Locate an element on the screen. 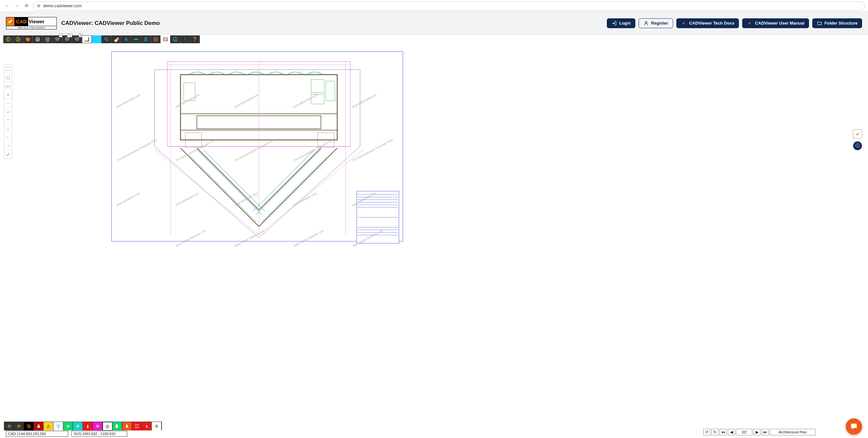 This screenshot has height=438, width=868. main-toolbar: T ? is located at coordinates (434, 39).